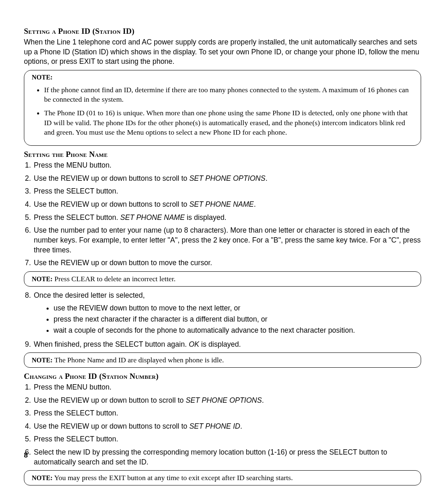 The width and height of the screenshot is (445, 504). Describe the element at coordinates (77, 217) in the screenshot. I see `step-text: Press the SELECT button.` at that location.